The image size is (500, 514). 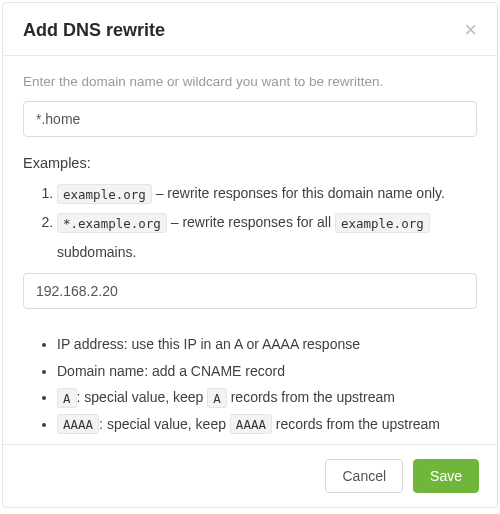 I want to click on example-inline-code: example.org, so click(x=382, y=223).